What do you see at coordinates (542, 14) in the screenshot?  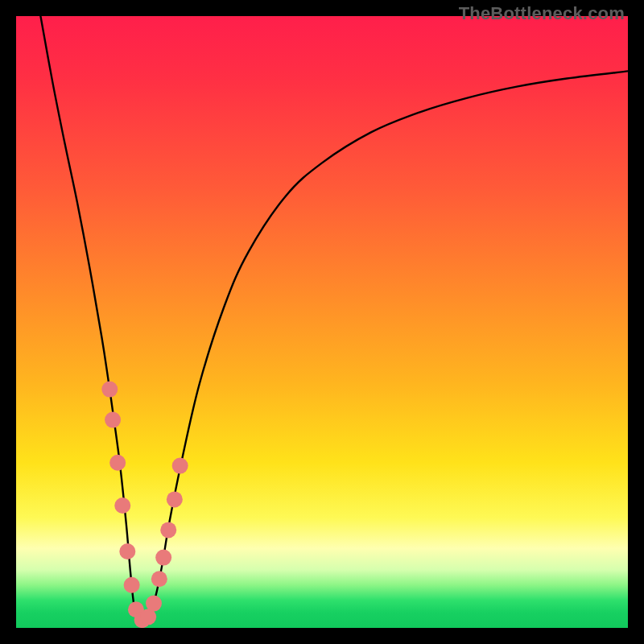 I see `watermark-text: TheBottleneck.com` at bounding box center [542, 14].